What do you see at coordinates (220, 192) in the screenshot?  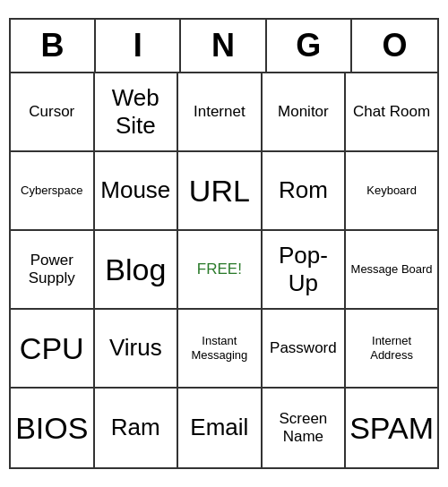 I see `cell-label: URL` at bounding box center [220, 192].